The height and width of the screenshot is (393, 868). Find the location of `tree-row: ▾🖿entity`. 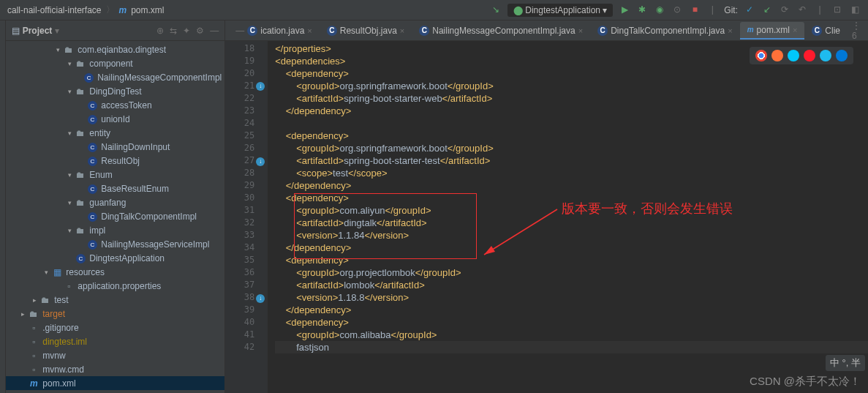

tree-row: ▾🖿entity is located at coordinates (116, 133).